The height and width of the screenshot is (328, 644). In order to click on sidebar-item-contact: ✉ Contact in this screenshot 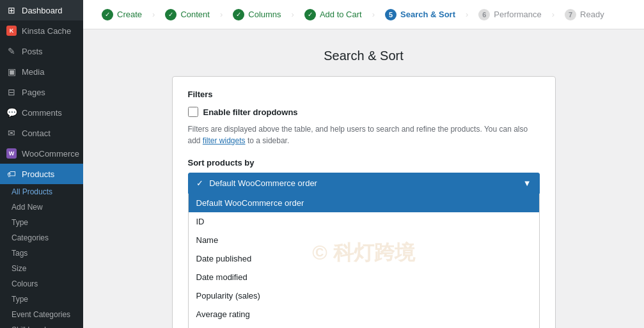, I will do `click(42, 133)`.